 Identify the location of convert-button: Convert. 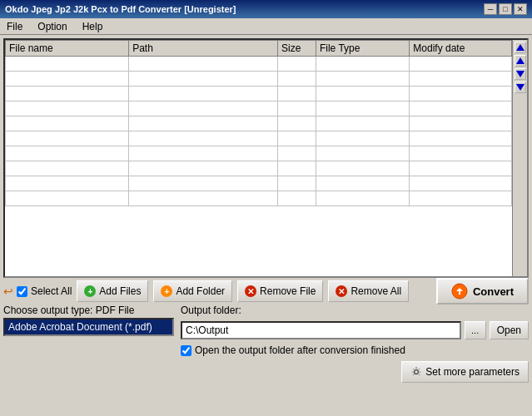
(483, 291).